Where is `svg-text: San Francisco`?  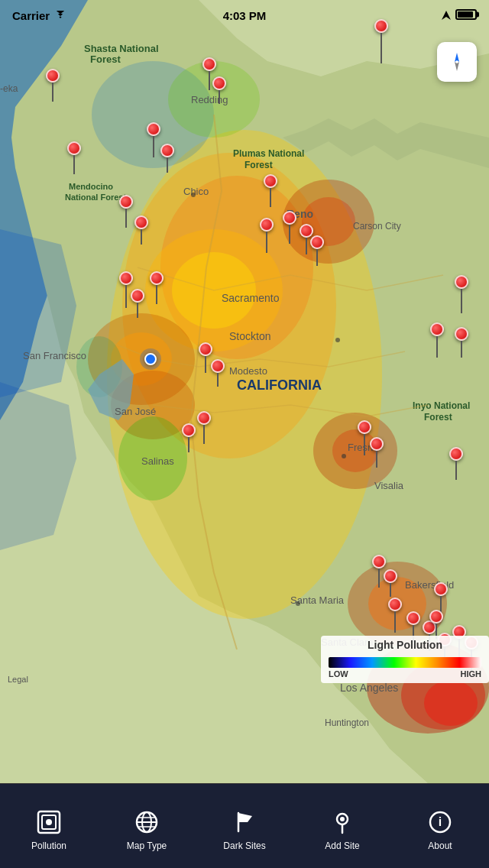 svg-text: San Francisco is located at coordinates (55, 356).